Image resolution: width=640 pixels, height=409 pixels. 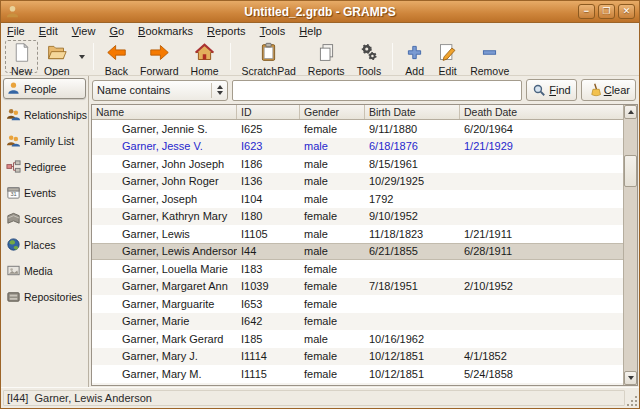 I want to click on sidebar-item-events: 31 Events, so click(x=44, y=192).